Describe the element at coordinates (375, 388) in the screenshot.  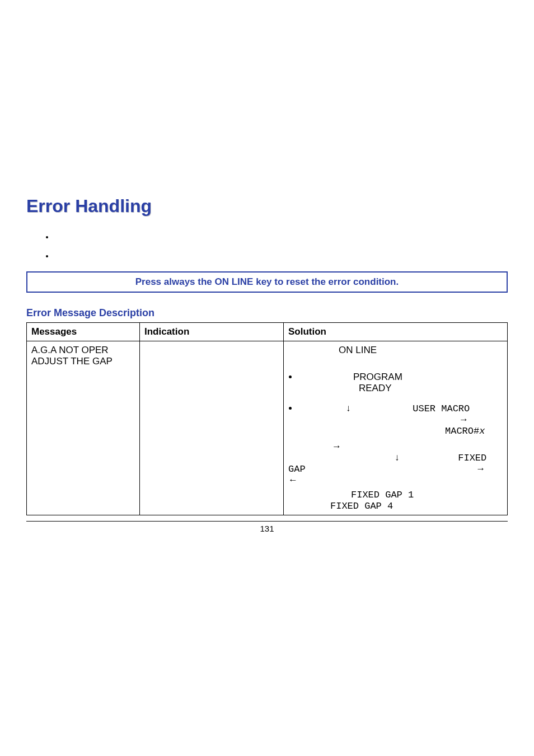
I see `solution-text: READY` at that location.